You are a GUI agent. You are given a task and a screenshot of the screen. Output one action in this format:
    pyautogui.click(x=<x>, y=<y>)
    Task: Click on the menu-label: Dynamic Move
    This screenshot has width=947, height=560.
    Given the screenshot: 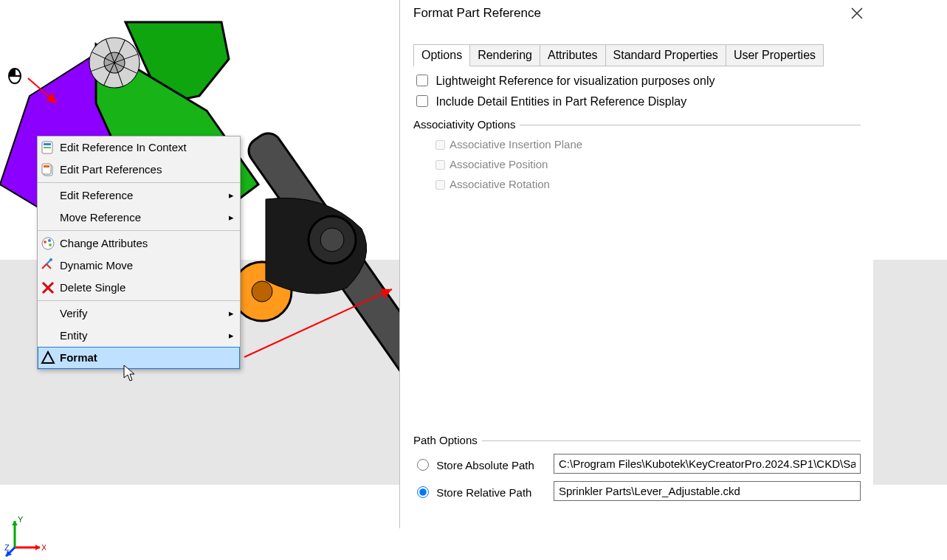 What is the action you would take?
    pyautogui.click(x=96, y=266)
    